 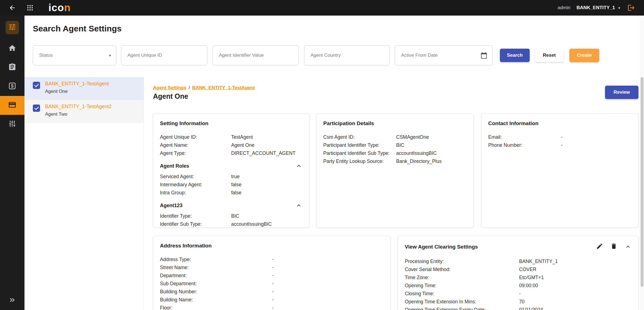 What do you see at coordinates (267, 224) in the screenshot?
I see `row-value: accountIssuingBIC` at bounding box center [267, 224].